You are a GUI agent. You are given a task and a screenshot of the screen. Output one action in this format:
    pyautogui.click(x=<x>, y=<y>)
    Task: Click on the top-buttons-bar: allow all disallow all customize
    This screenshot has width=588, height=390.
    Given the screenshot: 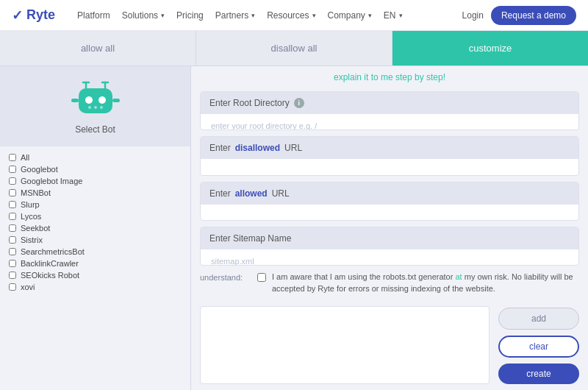 What is the action you would take?
    pyautogui.click(x=294, y=49)
    